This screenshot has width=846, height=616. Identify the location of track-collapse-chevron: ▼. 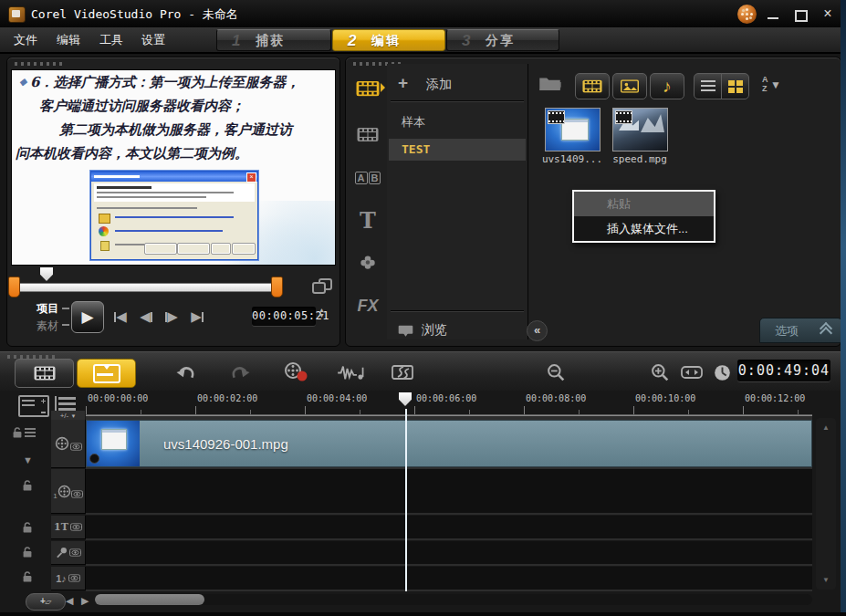
(27, 460).